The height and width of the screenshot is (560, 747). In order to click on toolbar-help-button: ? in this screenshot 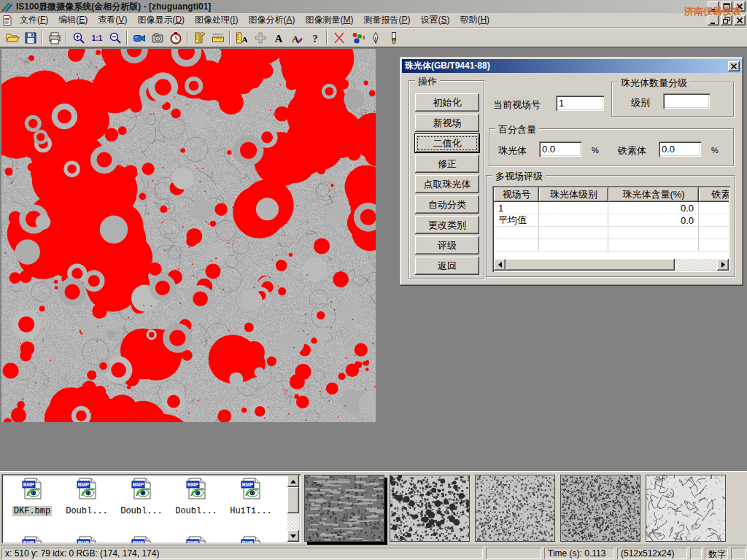, I will do `click(315, 38)`.